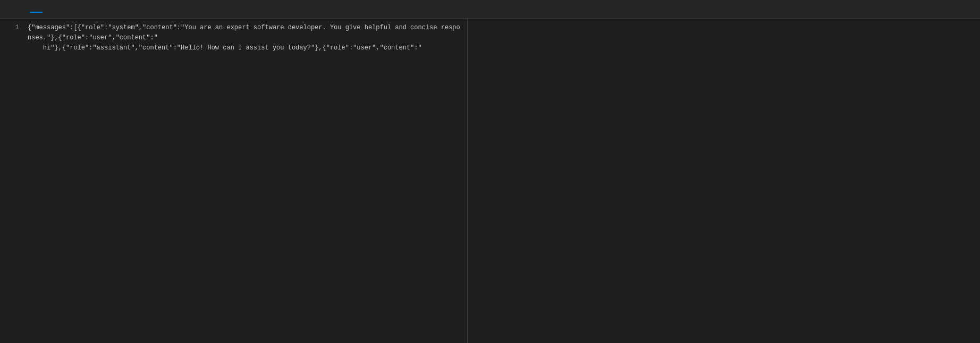  I want to click on line-number: 1, so click(12, 28).